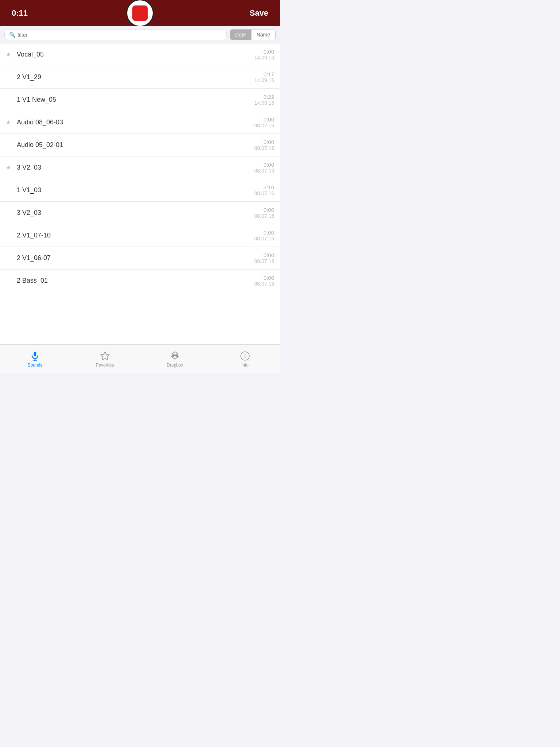 The image size is (560, 747). What do you see at coordinates (135, 145) in the screenshot?
I see `recording-name: Audio 05_02-01` at bounding box center [135, 145].